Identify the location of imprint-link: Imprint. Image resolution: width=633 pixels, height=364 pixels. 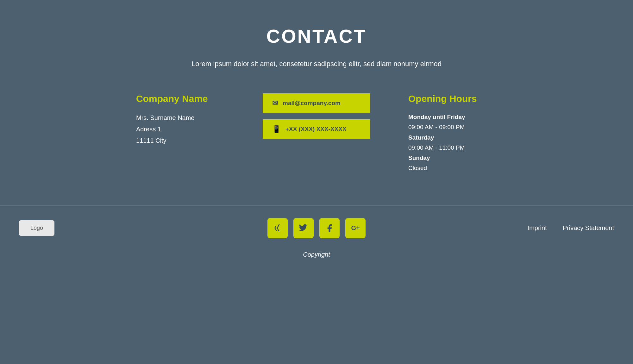
(537, 228).